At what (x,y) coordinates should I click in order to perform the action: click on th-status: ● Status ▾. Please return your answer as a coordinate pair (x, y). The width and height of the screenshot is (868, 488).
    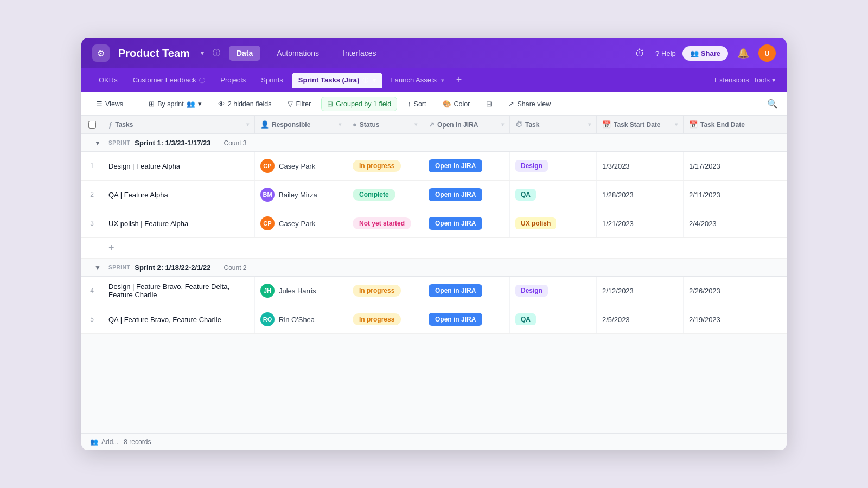
    Looking at the image, I should click on (385, 125).